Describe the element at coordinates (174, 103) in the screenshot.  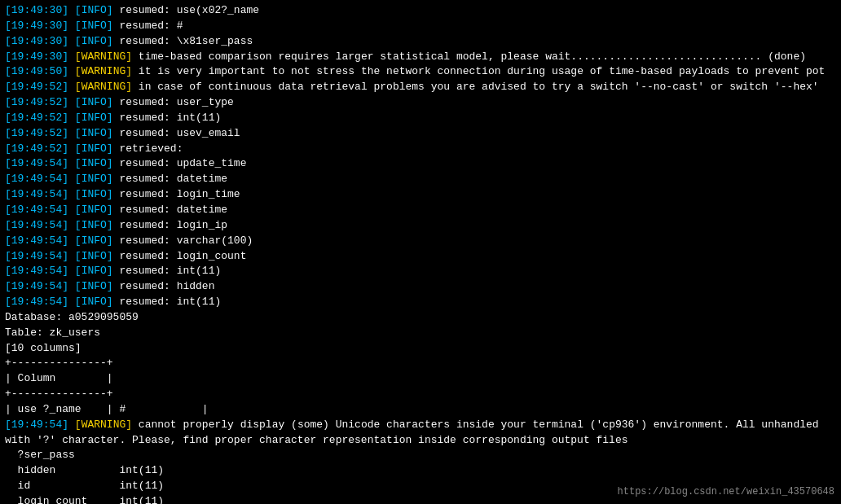
I see `line-text: resumed: user_type` at that location.